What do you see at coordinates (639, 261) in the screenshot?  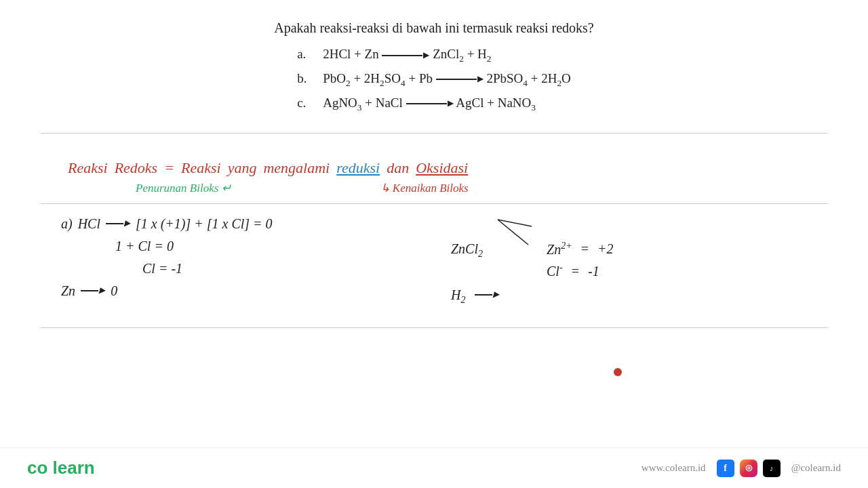 I see `zncl2-block: ZnCl2 Zn2+ = +2 Cl- =` at bounding box center [639, 261].